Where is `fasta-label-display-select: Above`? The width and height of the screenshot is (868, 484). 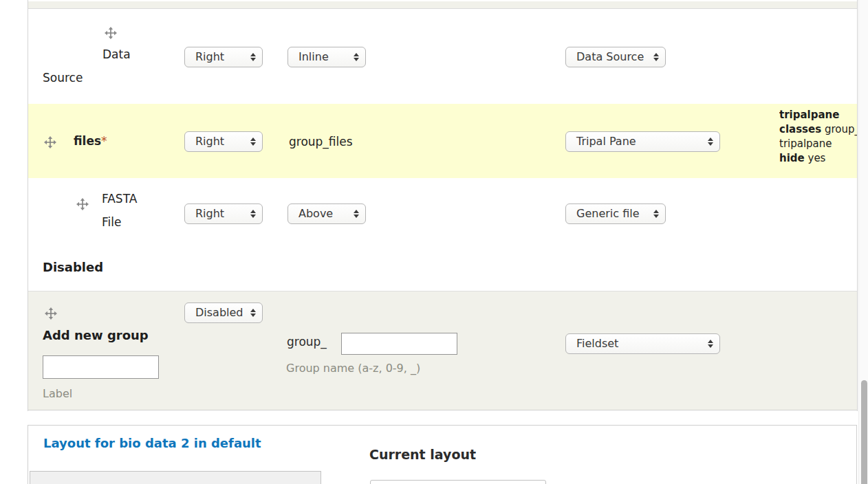 fasta-label-display-select: Above is located at coordinates (327, 214).